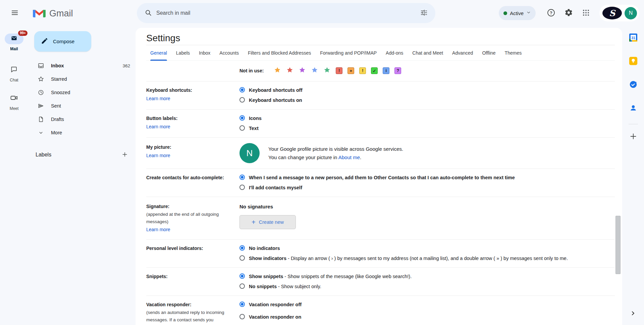 The width and height of the screenshot is (644, 325). Describe the element at coordinates (163, 38) in the screenshot. I see `page-title: Settings` at that location.